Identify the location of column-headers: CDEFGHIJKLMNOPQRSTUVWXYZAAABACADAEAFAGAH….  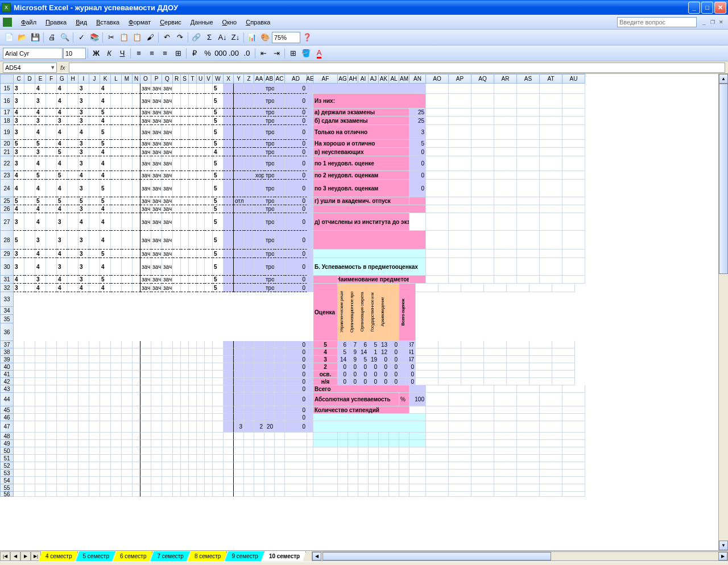
(299, 78).